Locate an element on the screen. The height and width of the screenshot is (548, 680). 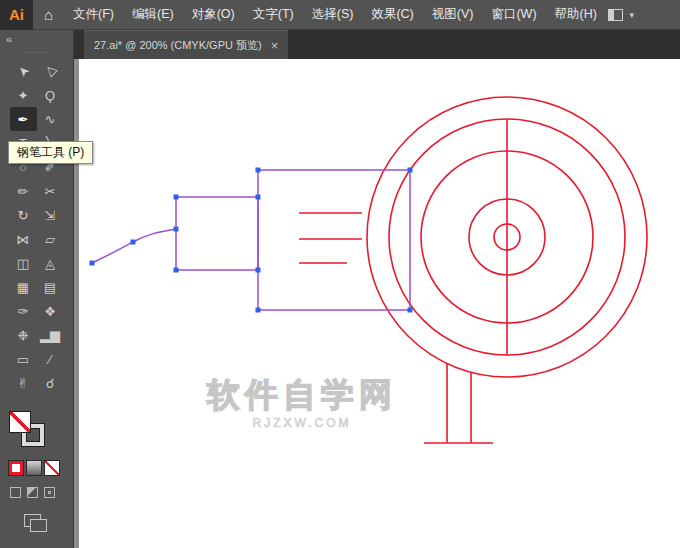
lasso-icon: Ϙ is located at coordinates (50, 96).